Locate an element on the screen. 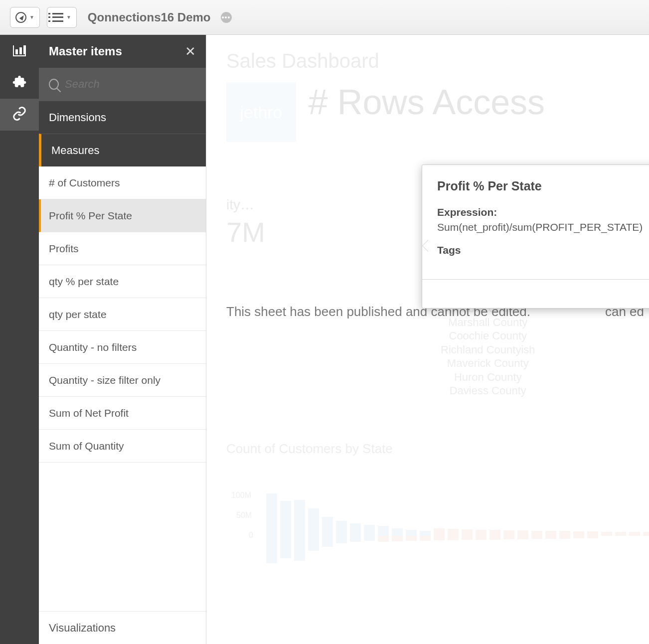 This screenshot has width=649, height=644. left-rail is located at coordinates (19, 339).